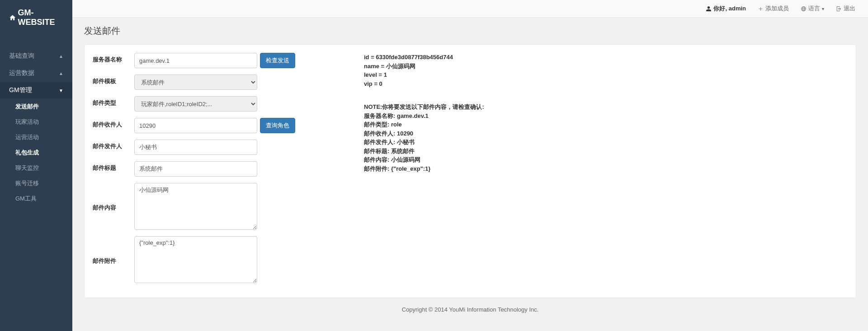 Image resolution: width=868 pixels, height=331 pixels. What do you see at coordinates (606, 66) in the screenshot?
I see `info-name: name = 小仙源码网` at bounding box center [606, 66].